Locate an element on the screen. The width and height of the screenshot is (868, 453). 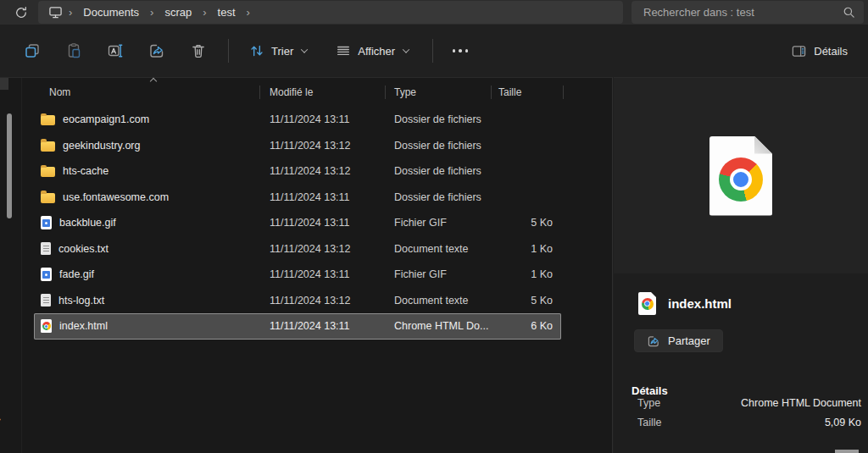
share-file-button: Partager is located at coordinates (678, 340).